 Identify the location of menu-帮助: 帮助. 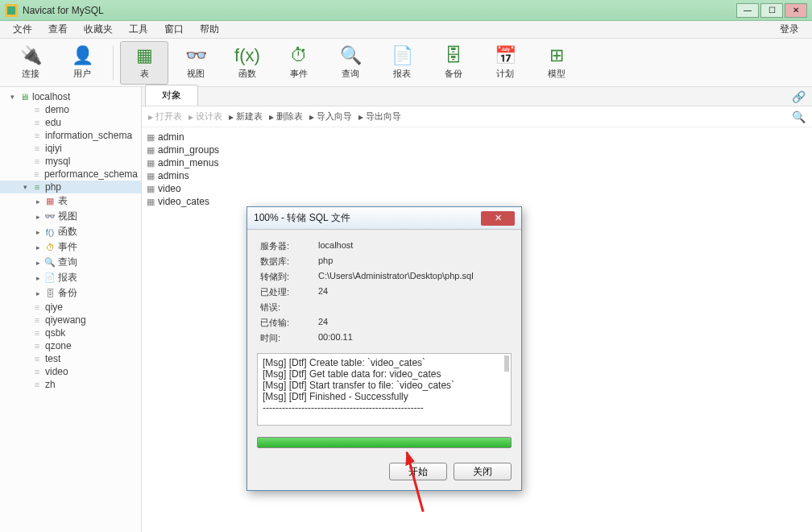
(209, 29).